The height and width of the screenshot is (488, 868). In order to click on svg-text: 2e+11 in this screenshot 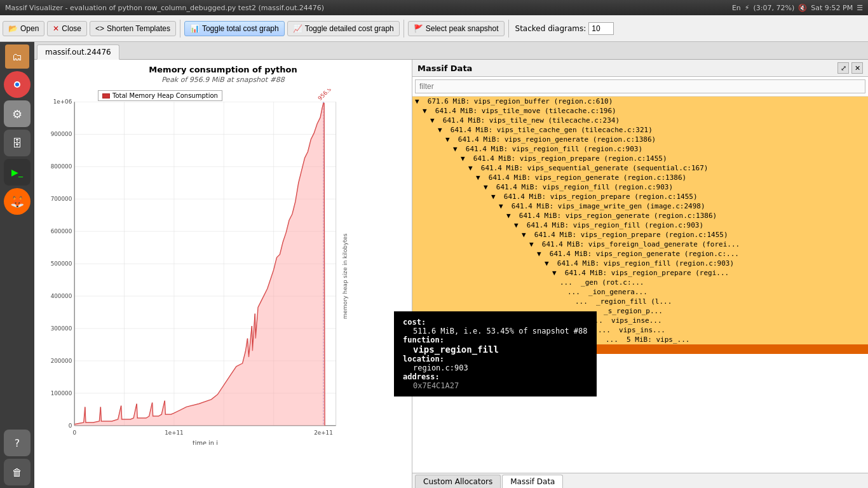, I will do `click(323, 433)`.